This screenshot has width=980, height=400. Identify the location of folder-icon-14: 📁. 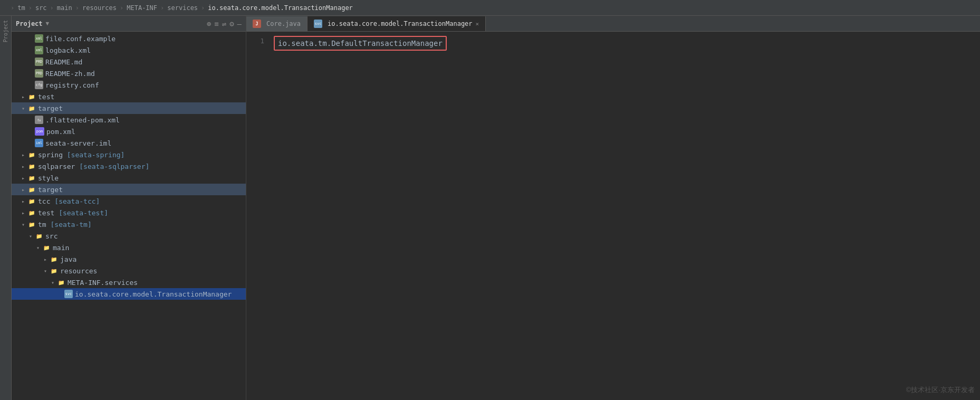
(32, 189).